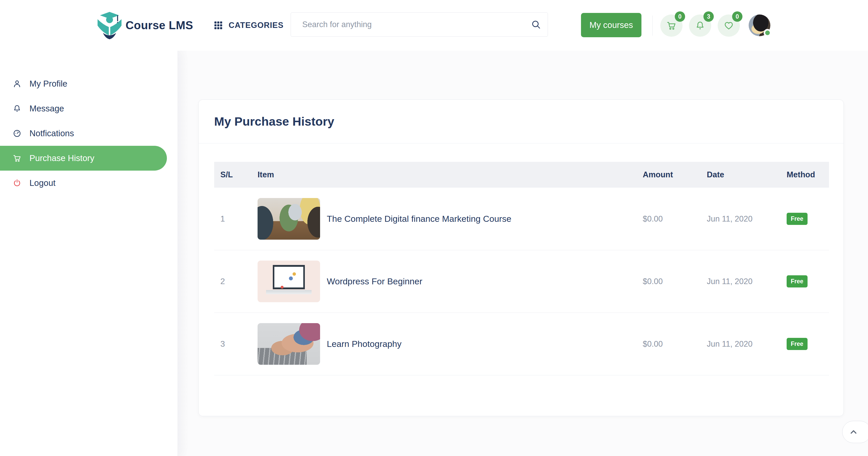 Image resolution: width=868 pixels, height=456 pixels. Describe the element at coordinates (239, 219) in the screenshot. I see `row-serial: 1` at that location.